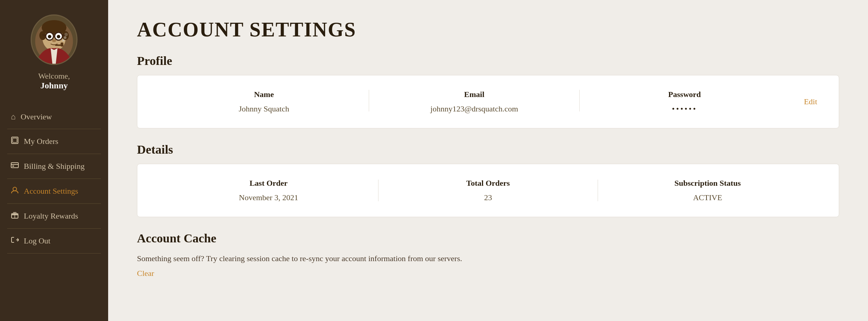  What do you see at coordinates (264, 94) in the screenshot?
I see `name-label: Name` at bounding box center [264, 94].